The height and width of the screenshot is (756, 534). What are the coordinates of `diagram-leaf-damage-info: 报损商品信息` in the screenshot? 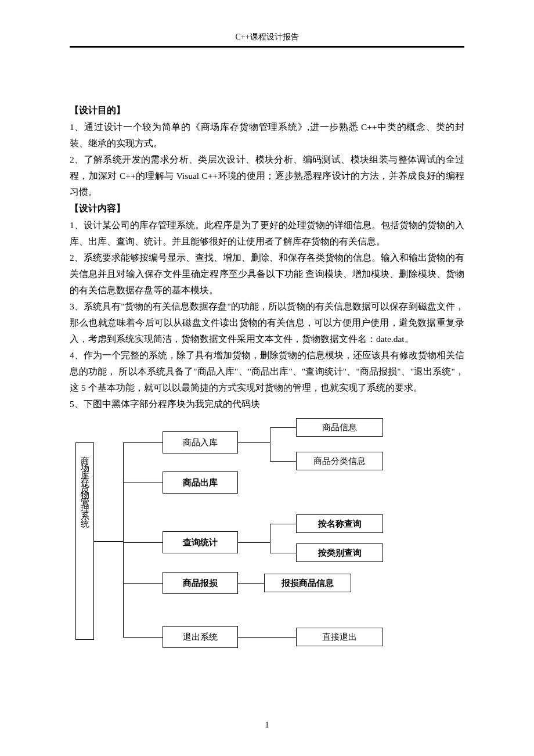 It's located at (308, 583).